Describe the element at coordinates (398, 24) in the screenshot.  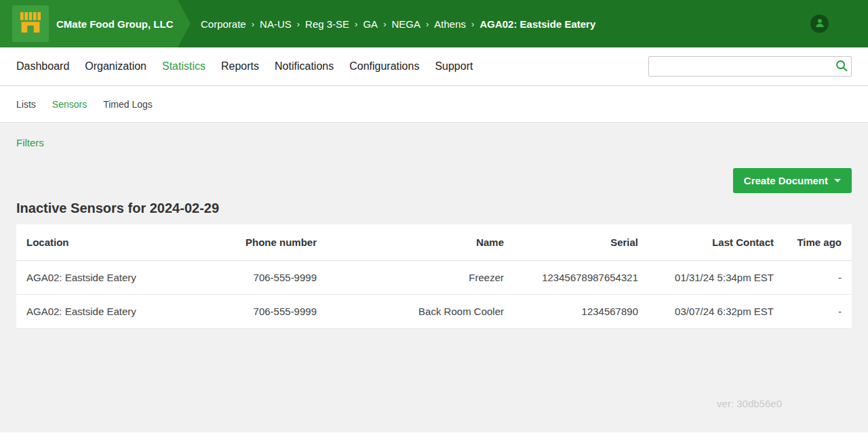
I see `breadcrumb: Corporate›NA-US›Reg 3-SE›GA›NEGA›Athens›…` at that location.